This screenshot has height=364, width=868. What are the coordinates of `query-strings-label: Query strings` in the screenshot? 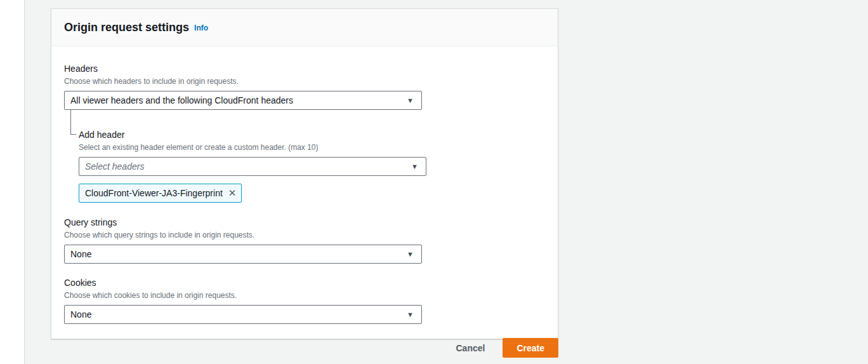 It's located at (305, 222).